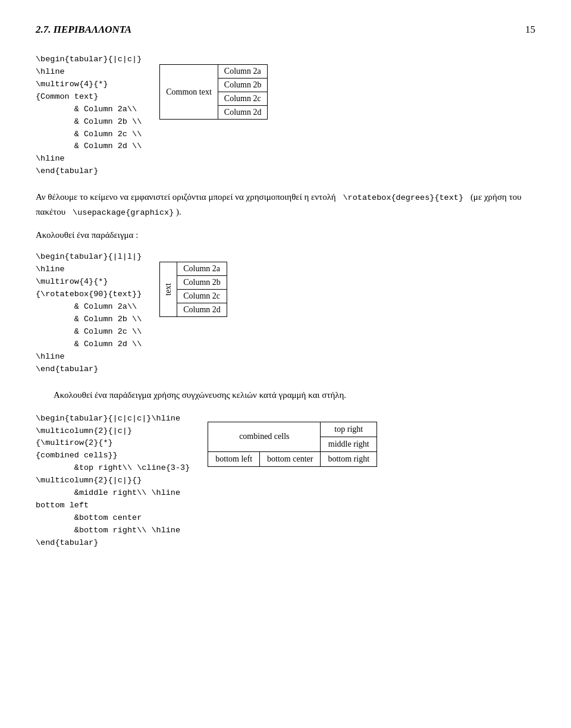 This screenshot has width=571, height=728. Describe the element at coordinates (169, 290) in the screenshot. I see `rotated-text-cell: text` at that location.